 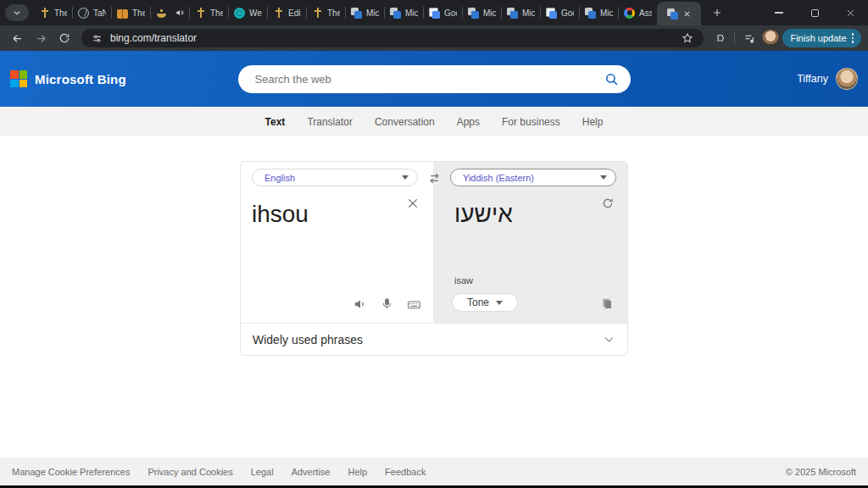 I want to click on media-controls-button, so click(x=749, y=38).